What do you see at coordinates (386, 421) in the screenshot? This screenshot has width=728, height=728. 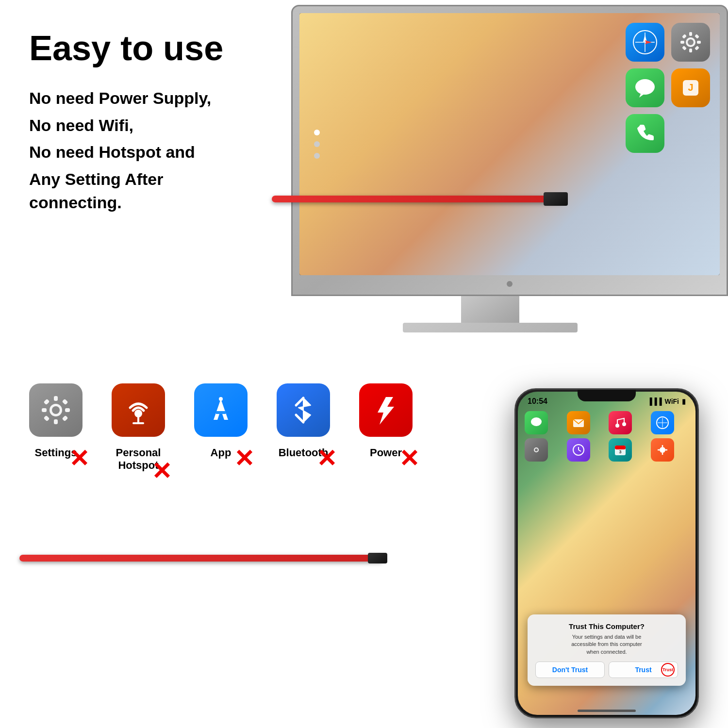 I see `icon-item-power: ✕ Power` at bounding box center [386, 421].